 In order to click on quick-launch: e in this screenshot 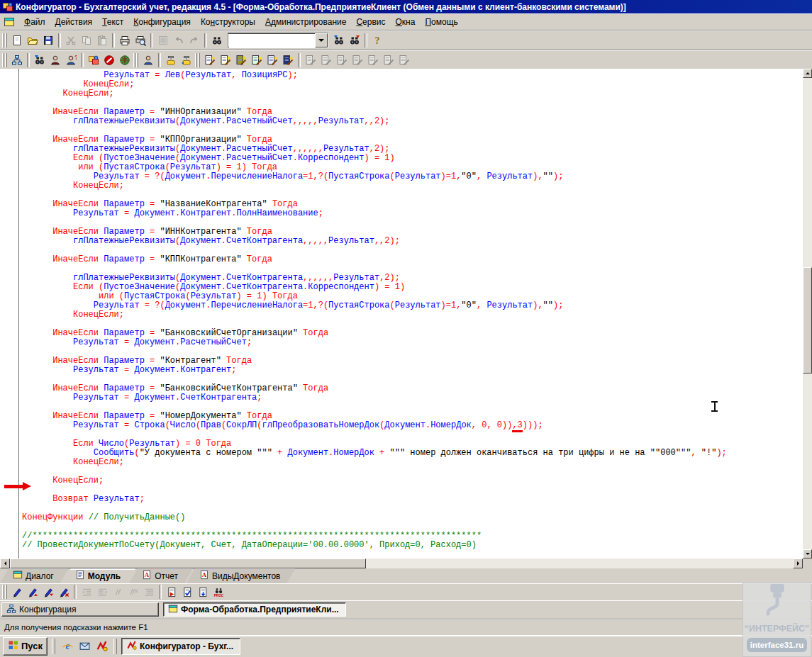, I will do `click(84, 646)`.